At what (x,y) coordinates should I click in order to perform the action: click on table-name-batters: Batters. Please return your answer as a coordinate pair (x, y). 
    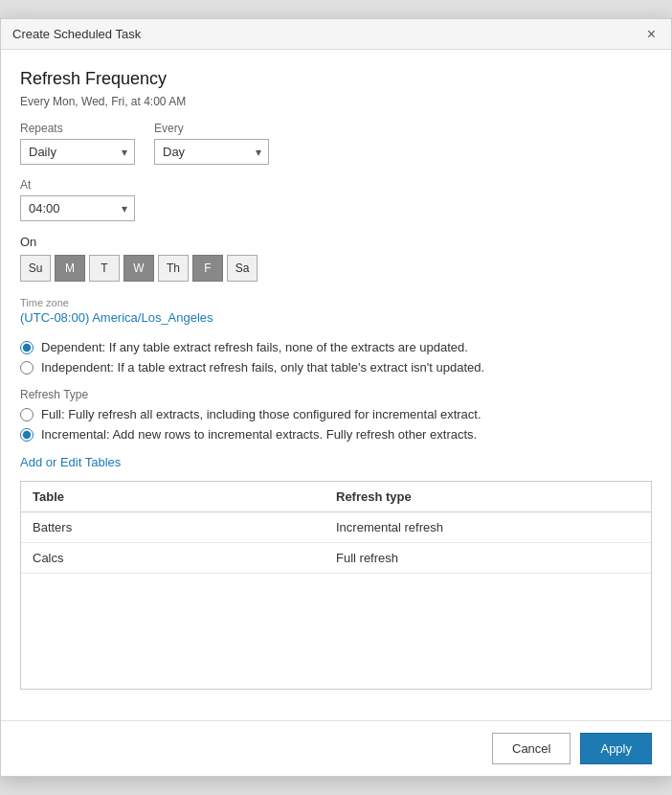
    Looking at the image, I should click on (184, 527).